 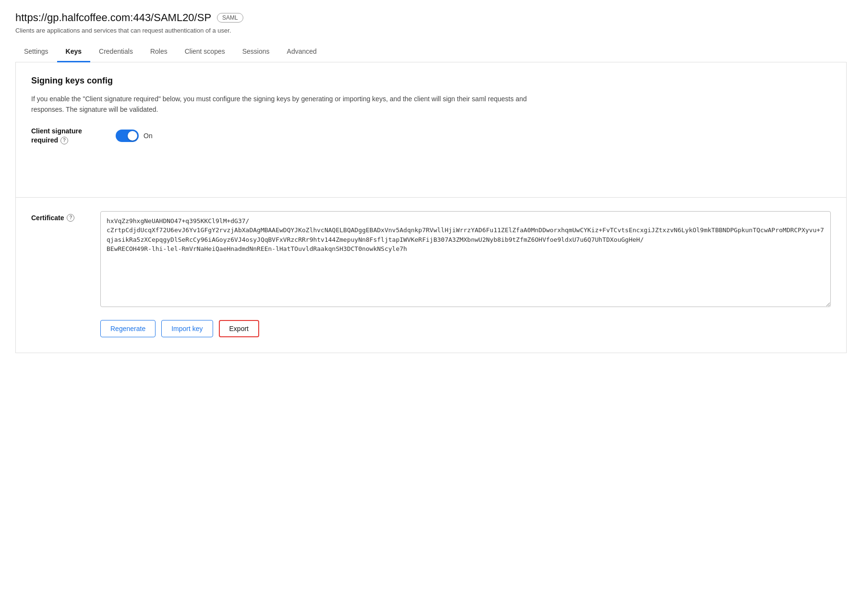 I want to click on certificate-textarea-wrapper, so click(x=466, y=260).